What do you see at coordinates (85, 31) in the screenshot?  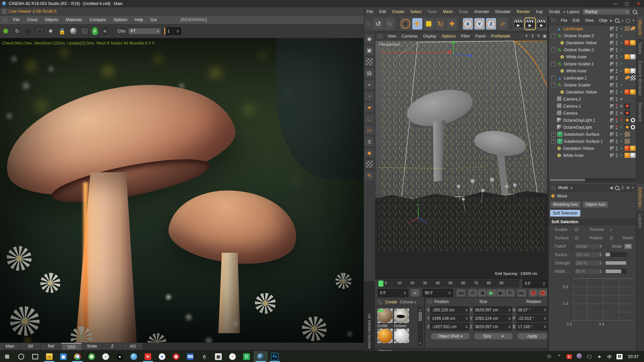 I see `clay-mode-icon` at bounding box center [85, 31].